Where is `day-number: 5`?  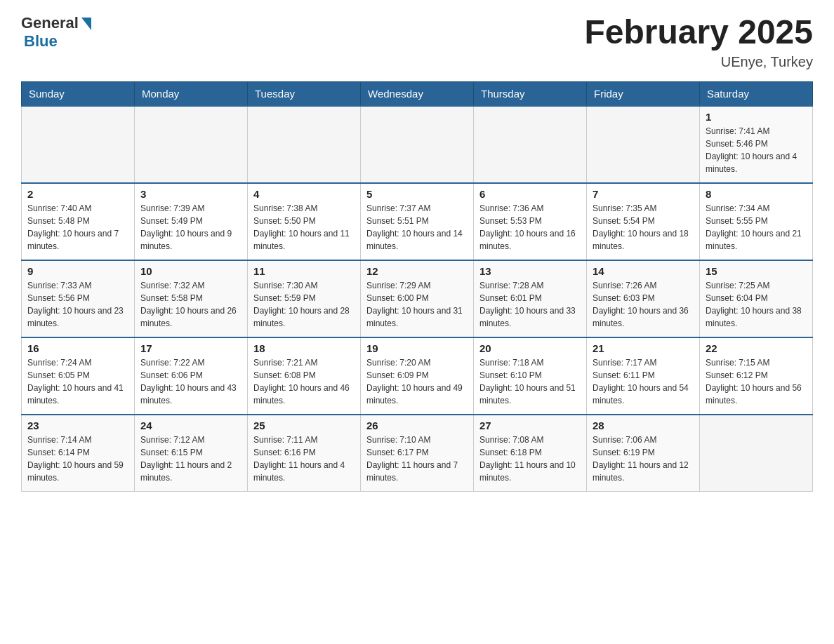 day-number: 5 is located at coordinates (417, 194).